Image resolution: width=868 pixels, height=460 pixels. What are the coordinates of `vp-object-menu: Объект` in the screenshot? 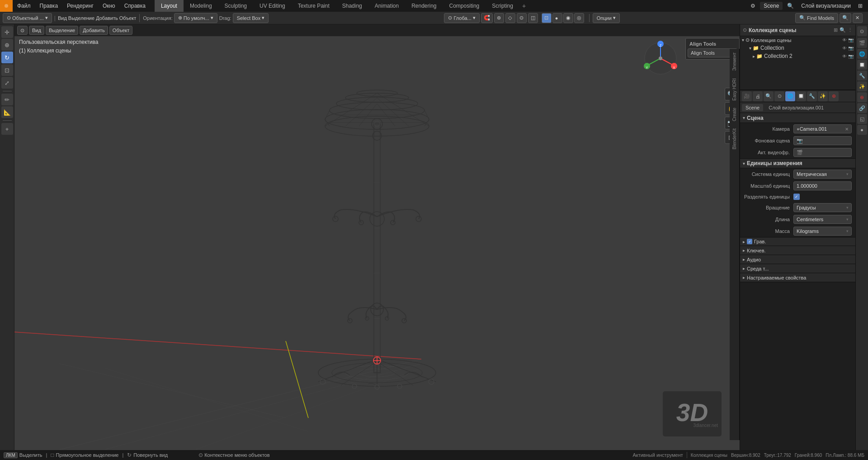 It's located at (121, 30).